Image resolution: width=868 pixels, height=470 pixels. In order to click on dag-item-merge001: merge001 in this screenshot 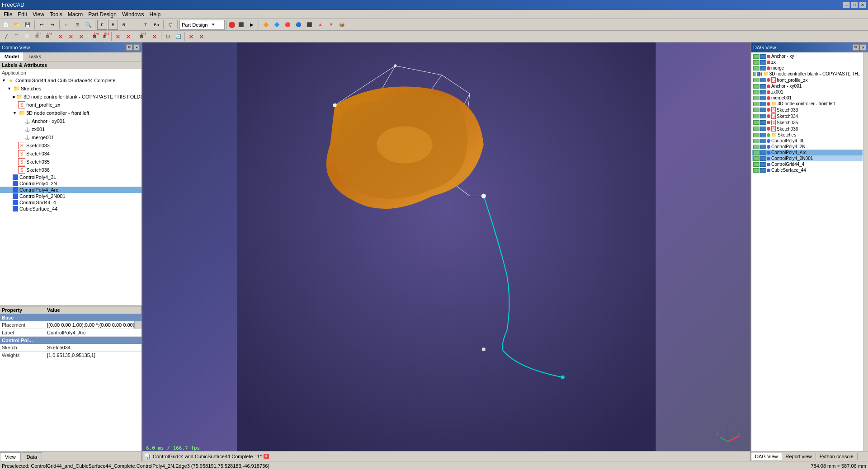, I will do `click(807, 98)`.